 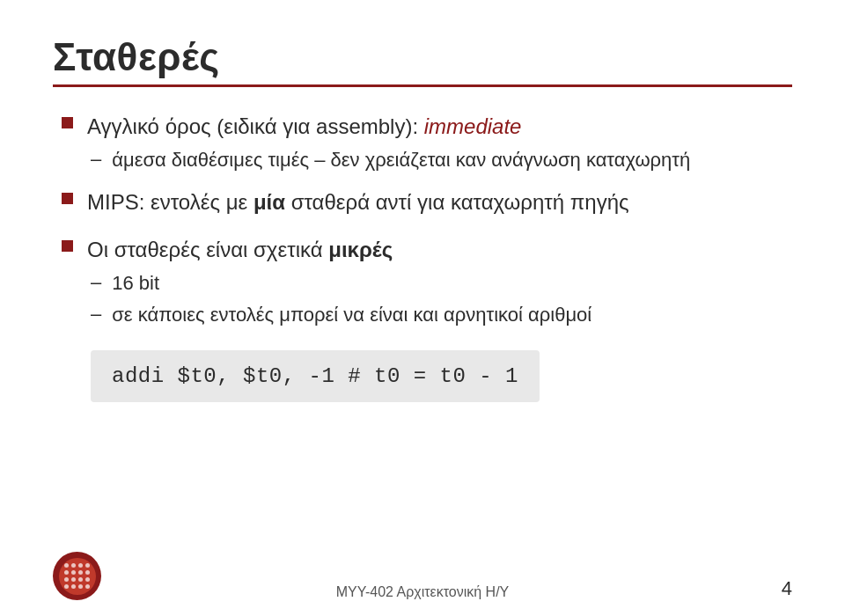 I want to click on bullet-text-after-bold-2: σταθερά αντί για καταχωρητή πηγής, so click(x=458, y=202).